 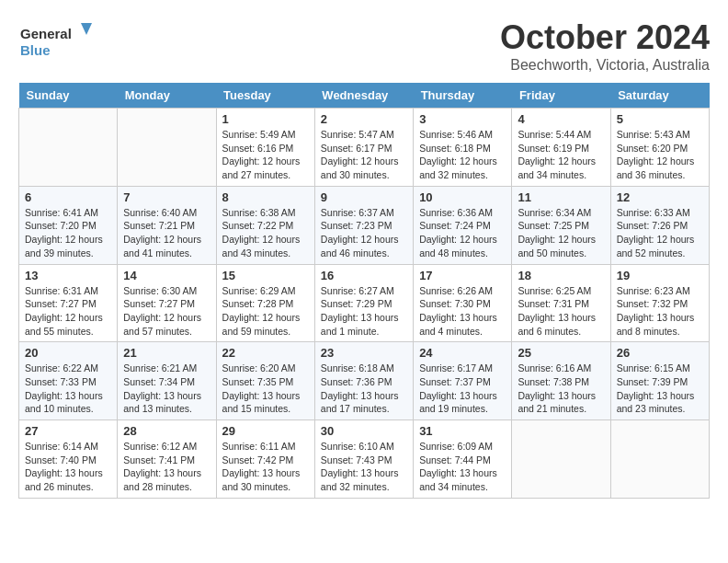 I want to click on day-info: Sunrise: 5:44 AMSunset: 6:19 PMDaylight:…, so click(x=561, y=155).